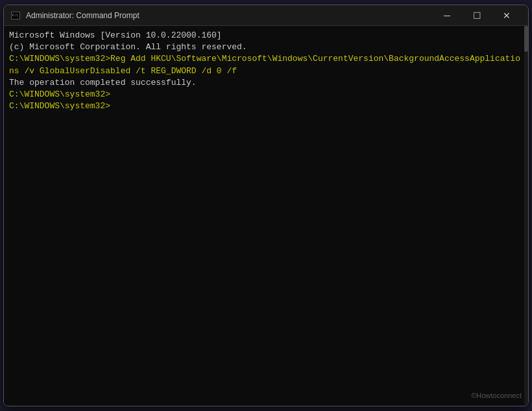 The width and height of the screenshot is (532, 411). Describe the element at coordinates (266, 65) in the screenshot. I see `terminal-line: C:\WINDOWS\system32>Reg Add HKCU\Softwar…` at that location.